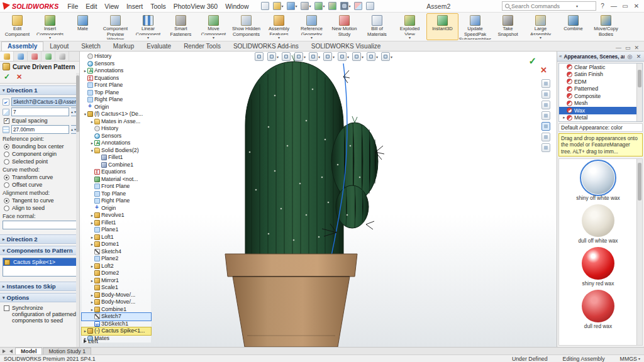 Image resolution: width=644 pixels, height=362 pixels. What do you see at coordinates (443, 26) in the screenshot?
I see `ribbon-button: Instant3D` at bounding box center [443, 26].